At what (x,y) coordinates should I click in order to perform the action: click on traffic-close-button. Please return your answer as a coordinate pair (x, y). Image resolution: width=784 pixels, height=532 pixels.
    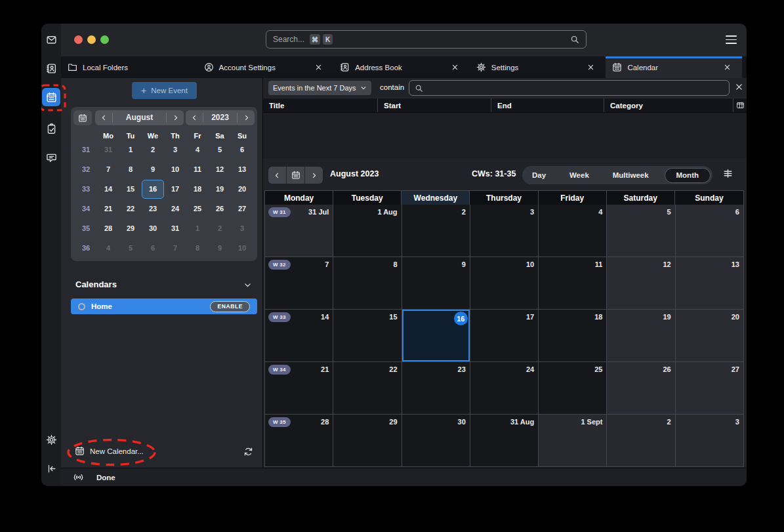
    Looking at the image, I should click on (79, 39).